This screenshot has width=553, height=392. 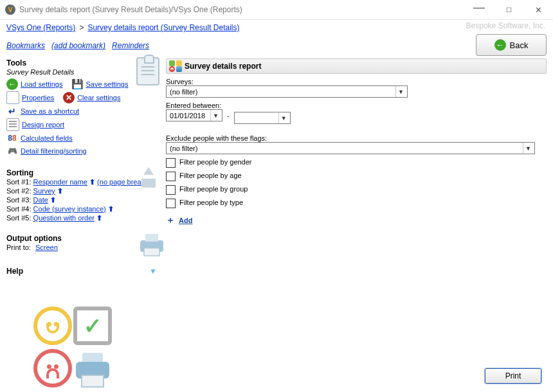 I want to click on shortcut-icon: ↵, so click(x=12, y=111).